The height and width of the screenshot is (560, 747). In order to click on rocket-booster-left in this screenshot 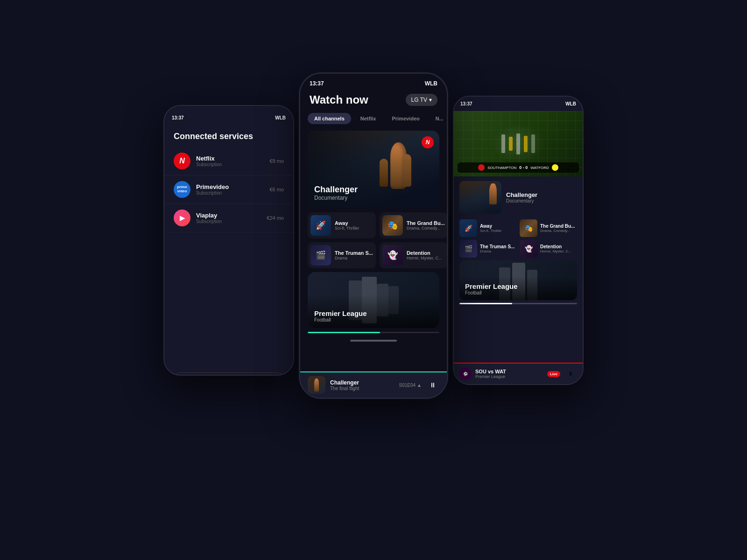, I will do `click(384, 173)`.